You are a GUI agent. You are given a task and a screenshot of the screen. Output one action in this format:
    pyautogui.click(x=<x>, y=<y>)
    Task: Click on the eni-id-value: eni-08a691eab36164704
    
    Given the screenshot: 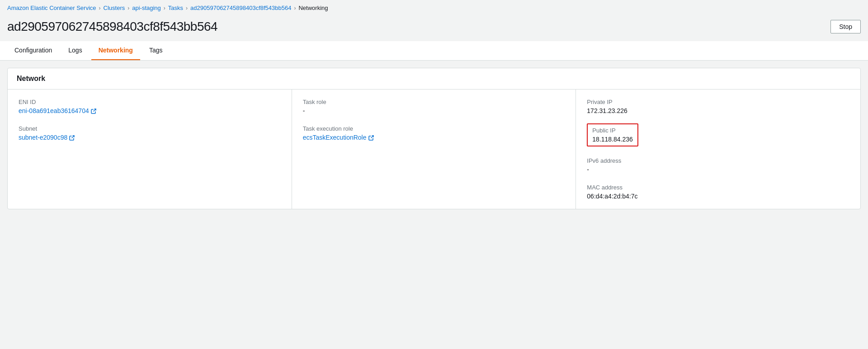 What is the action you would take?
    pyautogui.click(x=57, y=111)
    